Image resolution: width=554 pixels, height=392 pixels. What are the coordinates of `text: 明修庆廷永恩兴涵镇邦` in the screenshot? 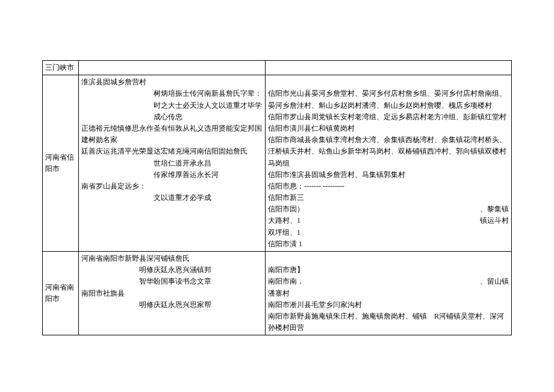 It's located at (172, 270).